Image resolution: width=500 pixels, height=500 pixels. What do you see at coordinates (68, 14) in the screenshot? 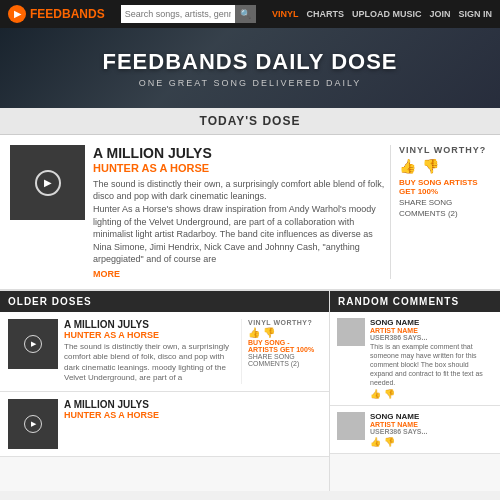
I see `logo-text: FEEDBANDS` at bounding box center [68, 14].